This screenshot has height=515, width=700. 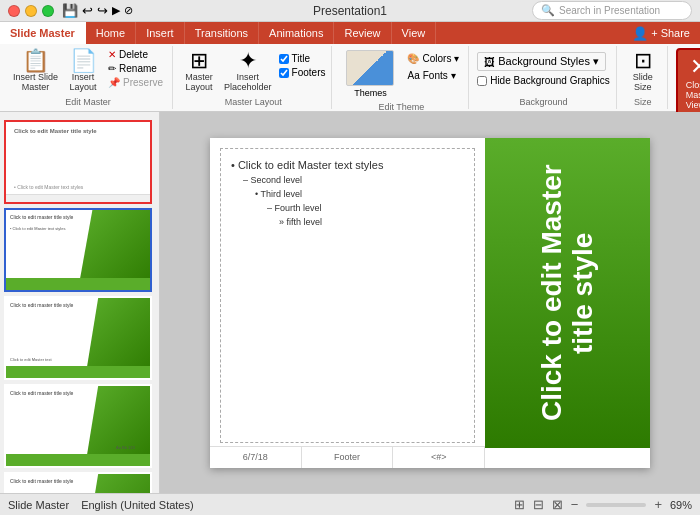 I want to click on footers-check-label: Footers, so click(x=309, y=72).